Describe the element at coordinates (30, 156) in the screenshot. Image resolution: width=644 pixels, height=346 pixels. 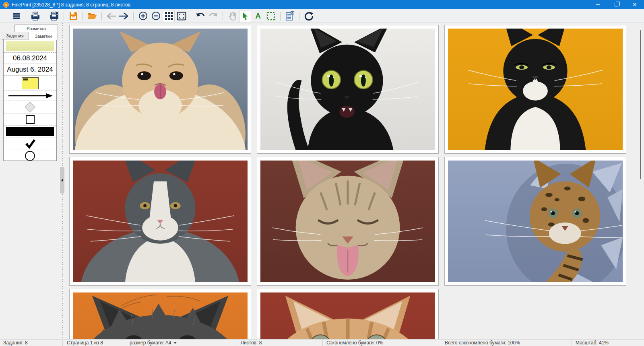
I see `circle-icon` at that location.